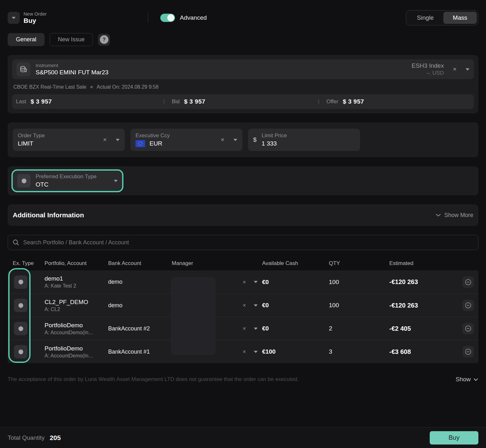 The width and height of the screenshot is (486, 448). I want to click on mode-mass-button: Mass, so click(460, 18).